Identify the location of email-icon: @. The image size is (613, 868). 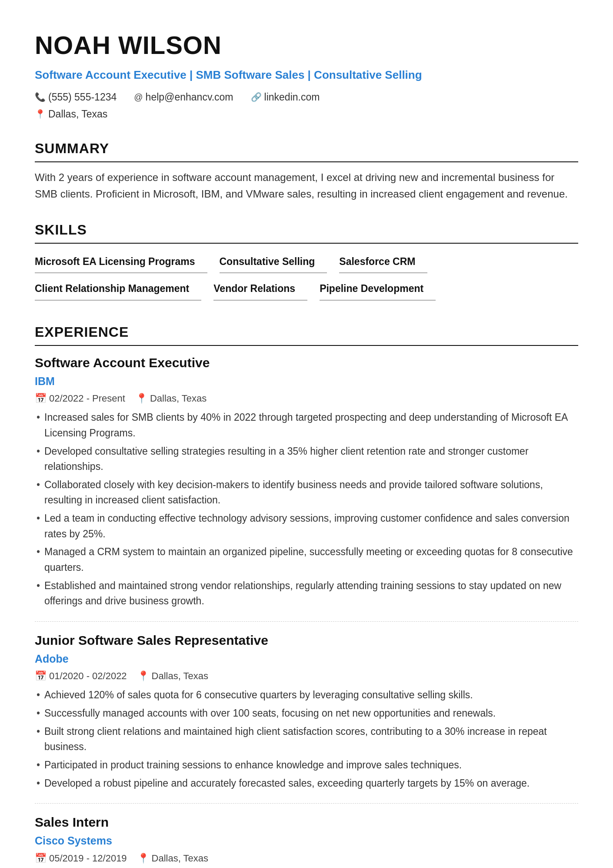
(138, 97).